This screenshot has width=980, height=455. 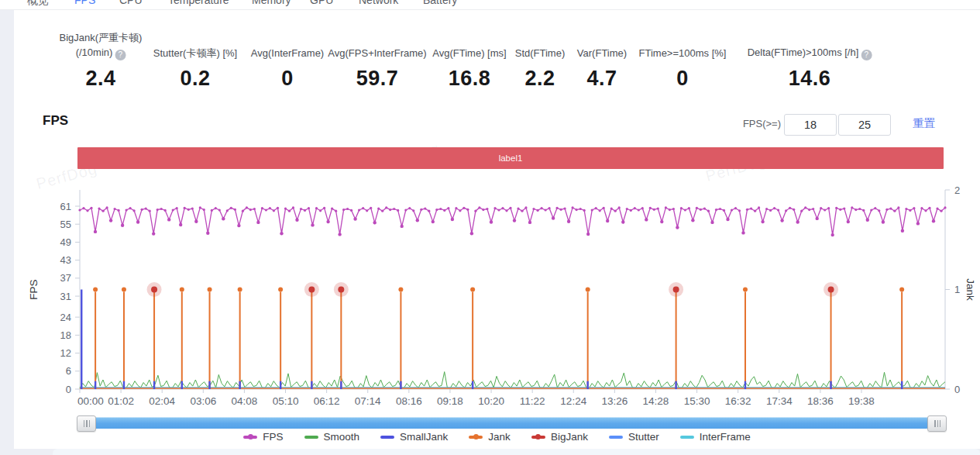 What do you see at coordinates (131, 3) in the screenshot?
I see `tab-cpu: CPU` at bounding box center [131, 3].